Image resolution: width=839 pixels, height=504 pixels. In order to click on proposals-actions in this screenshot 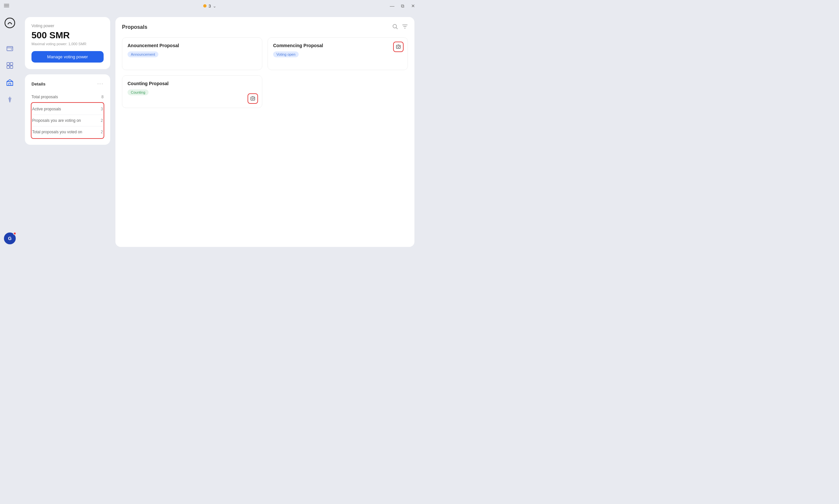, I will do `click(400, 27)`.